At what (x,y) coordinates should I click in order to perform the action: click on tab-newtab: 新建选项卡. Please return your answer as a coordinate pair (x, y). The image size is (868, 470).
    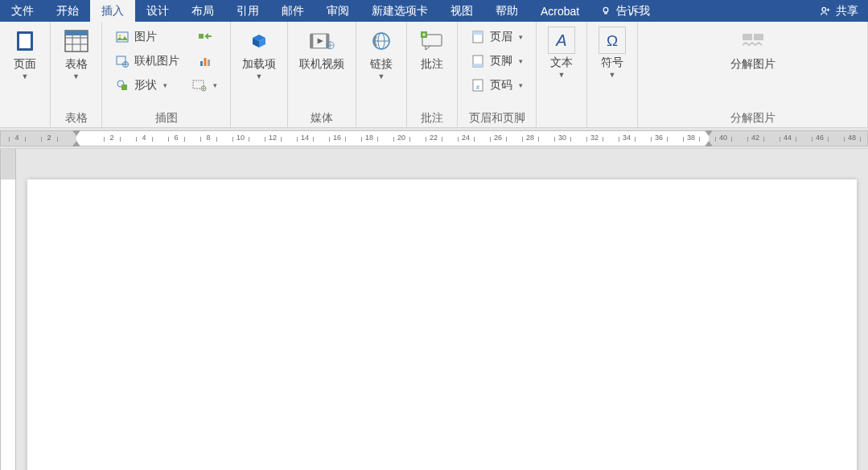
    Looking at the image, I should click on (400, 11).